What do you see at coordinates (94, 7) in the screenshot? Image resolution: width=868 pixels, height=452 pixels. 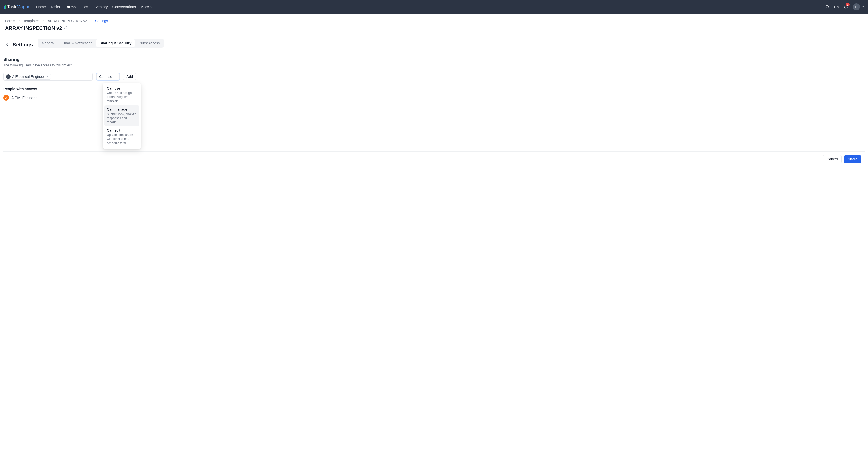 I see `nav-links: Home Tasks Forms Files Inventory Convers…` at bounding box center [94, 7].